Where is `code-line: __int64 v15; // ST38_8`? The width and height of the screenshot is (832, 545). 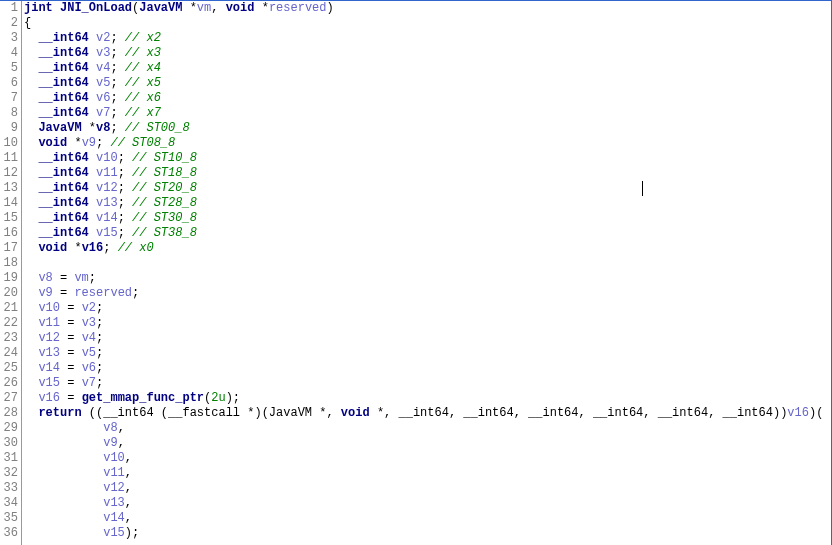
code-line: __int64 v15; // ST38_8 is located at coordinates (428, 234).